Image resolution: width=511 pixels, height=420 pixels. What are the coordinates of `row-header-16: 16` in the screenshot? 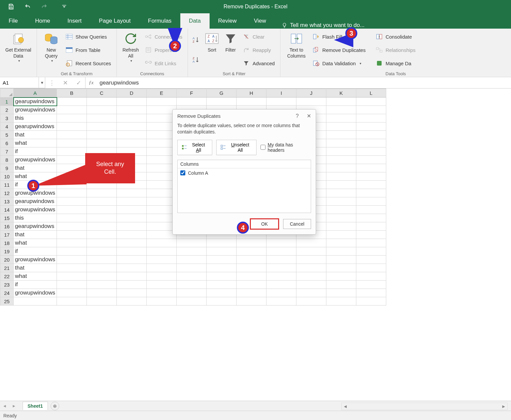 It's located at (7, 226).